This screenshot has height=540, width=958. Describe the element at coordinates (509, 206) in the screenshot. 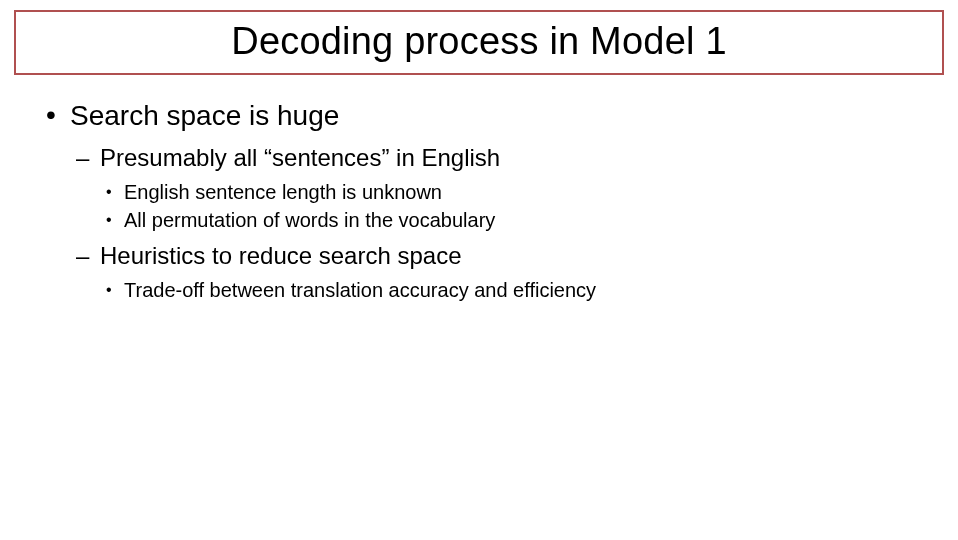

I see `bullet-list-level3: English sentence length is unknown All p…` at that location.